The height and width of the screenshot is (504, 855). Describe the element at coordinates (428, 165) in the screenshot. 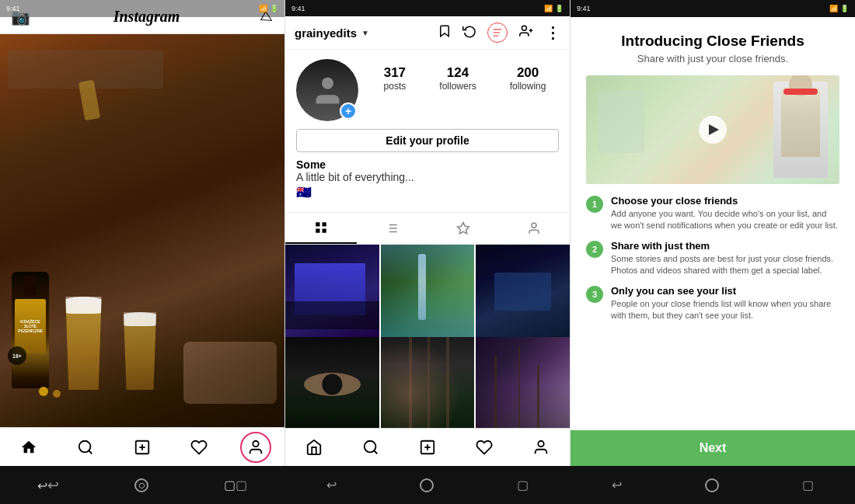

I see `bio-name: Some` at that location.